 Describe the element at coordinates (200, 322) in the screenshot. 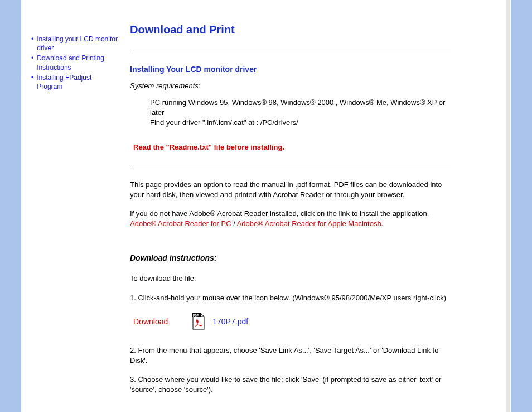

I see `pdf-icon: PDF` at that location.